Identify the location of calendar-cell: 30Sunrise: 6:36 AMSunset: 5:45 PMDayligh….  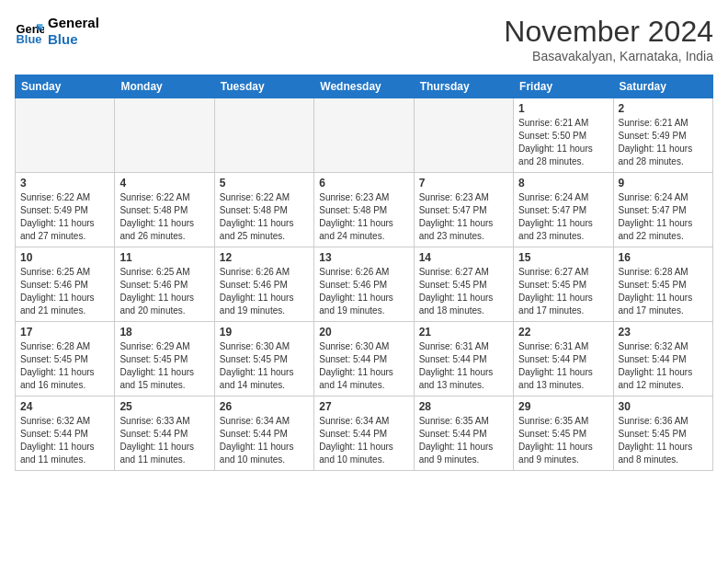
(663, 434).